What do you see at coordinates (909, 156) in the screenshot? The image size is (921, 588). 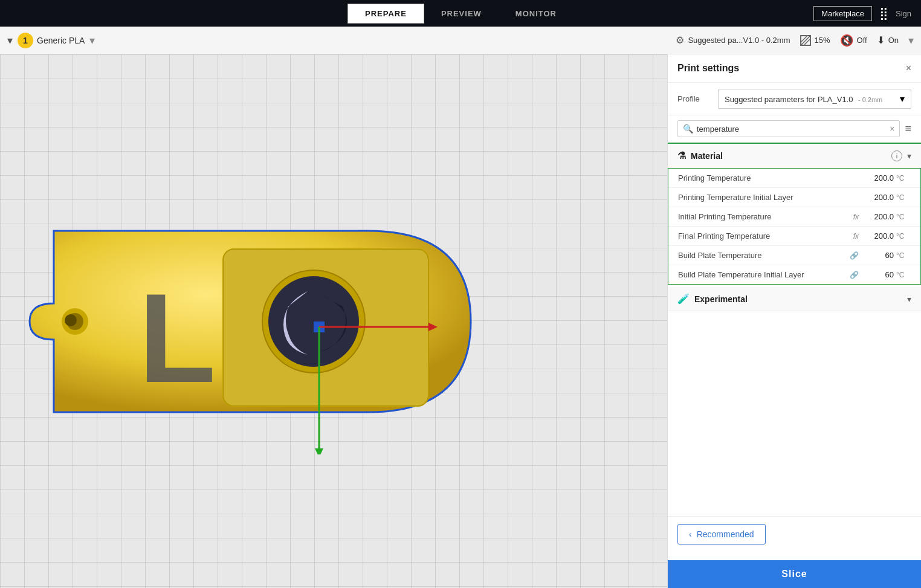 I see `material-chevron-icon: ▾` at bounding box center [909, 156].